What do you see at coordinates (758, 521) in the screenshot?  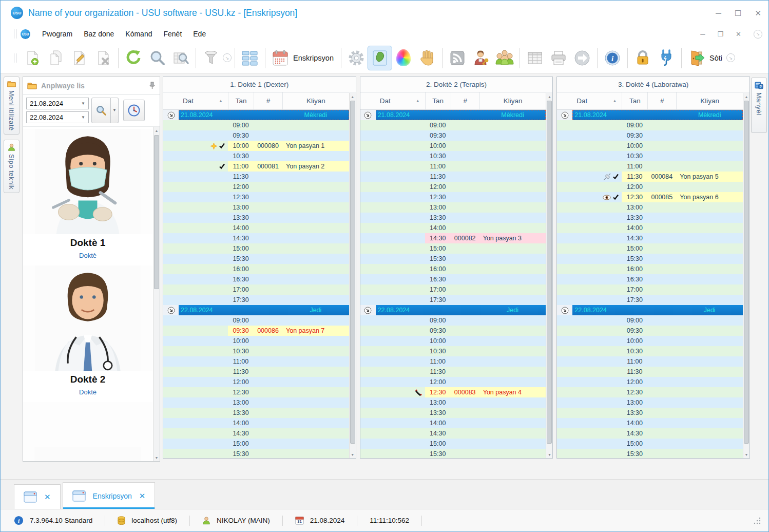 I see `resize-grip-icon` at bounding box center [758, 521].